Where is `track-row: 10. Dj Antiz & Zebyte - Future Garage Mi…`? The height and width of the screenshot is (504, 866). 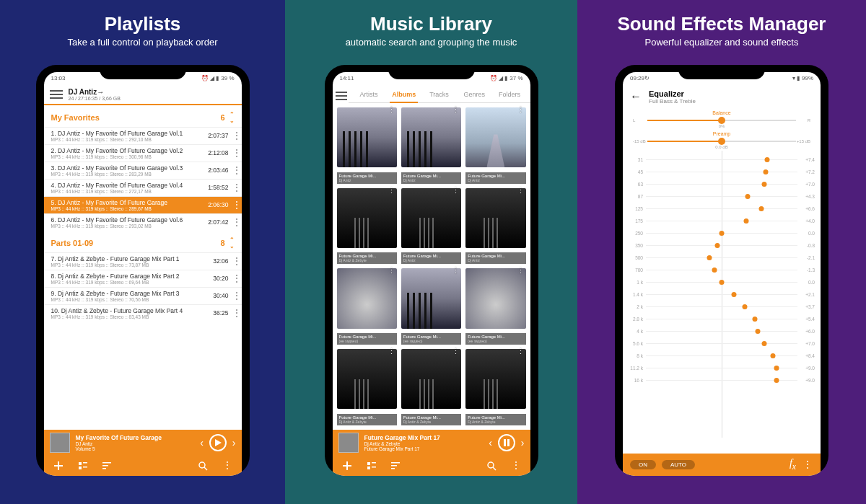
track-row: 10. Dj Antiz & Zebyte - Future Garage Mi… is located at coordinates (143, 313).